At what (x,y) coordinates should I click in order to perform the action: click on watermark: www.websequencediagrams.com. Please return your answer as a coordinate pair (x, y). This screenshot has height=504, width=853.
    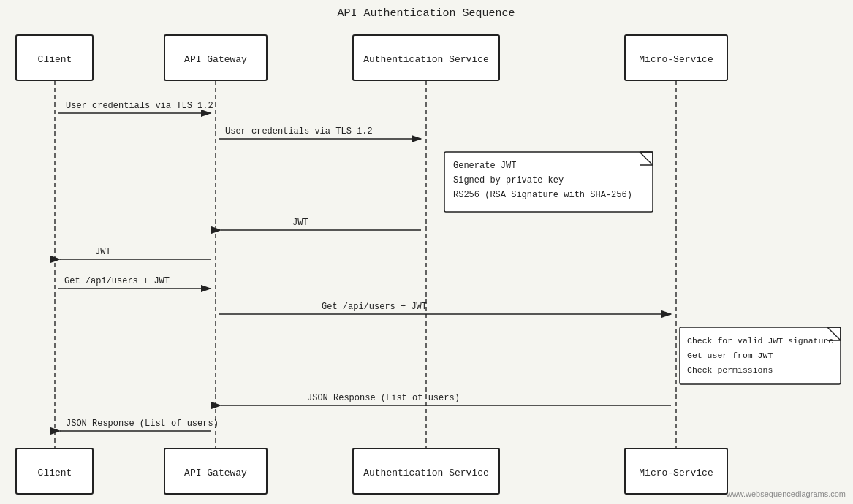
    Looking at the image, I should click on (786, 494).